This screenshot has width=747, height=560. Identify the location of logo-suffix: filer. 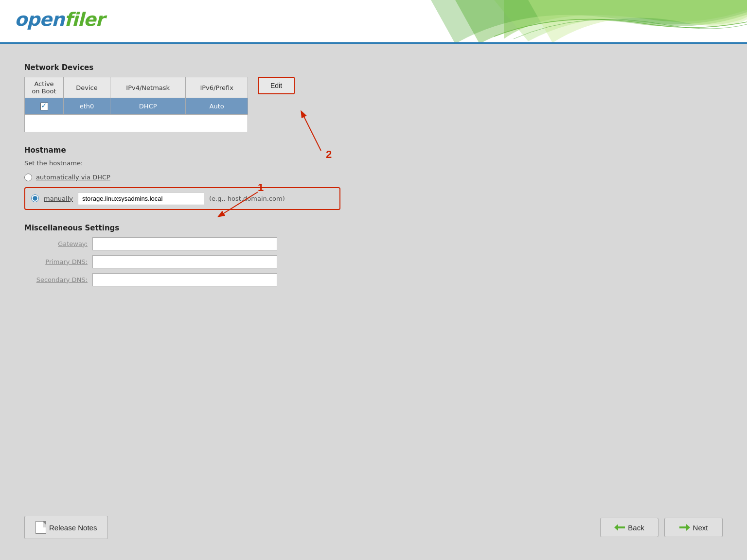
(84, 19).